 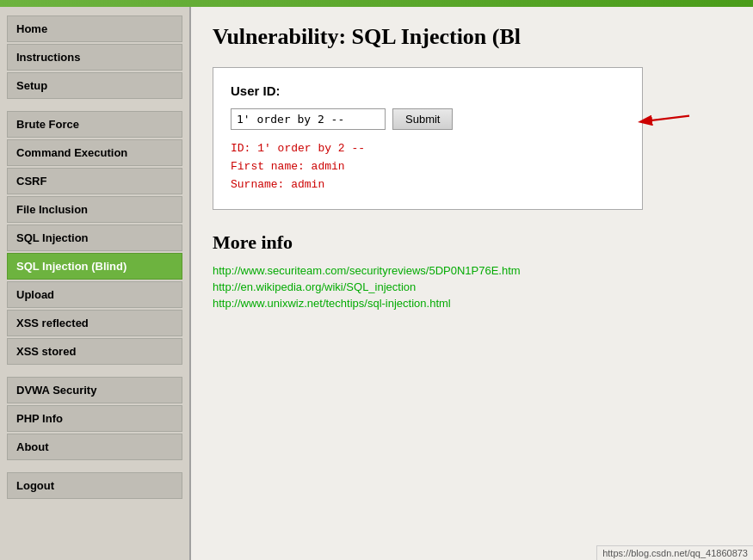 What do you see at coordinates (664, 123) in the screenshot?
I see `arrow-indicator` at bounding box center [664, 123].